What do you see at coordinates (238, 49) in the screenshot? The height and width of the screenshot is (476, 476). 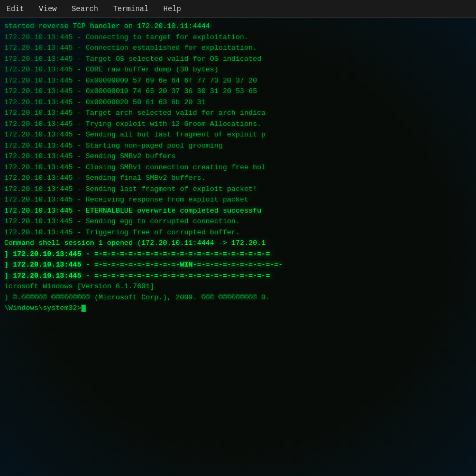 I see `terminal-line: 172.20.10.13:445 - Connection establishe…` at bounding box center [238, 49].